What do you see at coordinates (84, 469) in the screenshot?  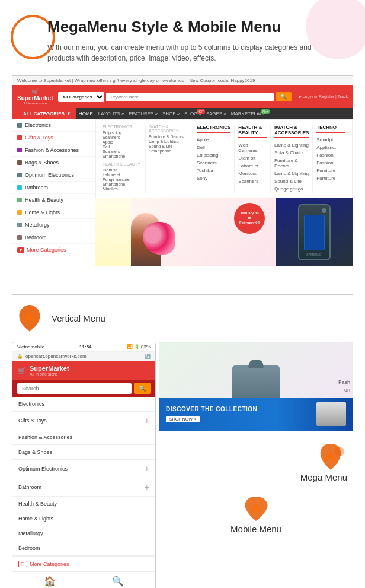 I see `mobile-item-optimum: Optimum Electronics +` at bounding box center [84, 469].